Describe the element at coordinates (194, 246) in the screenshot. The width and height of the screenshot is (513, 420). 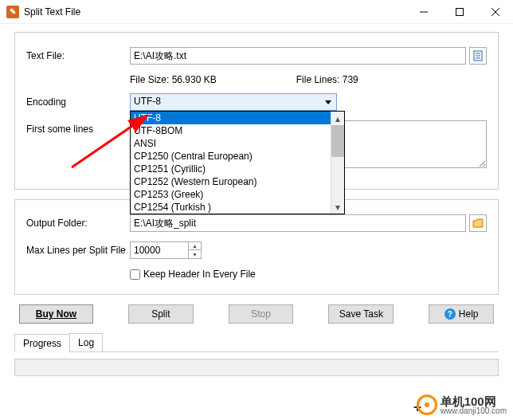
I see `spinner-up-icon: ▲` at that location.